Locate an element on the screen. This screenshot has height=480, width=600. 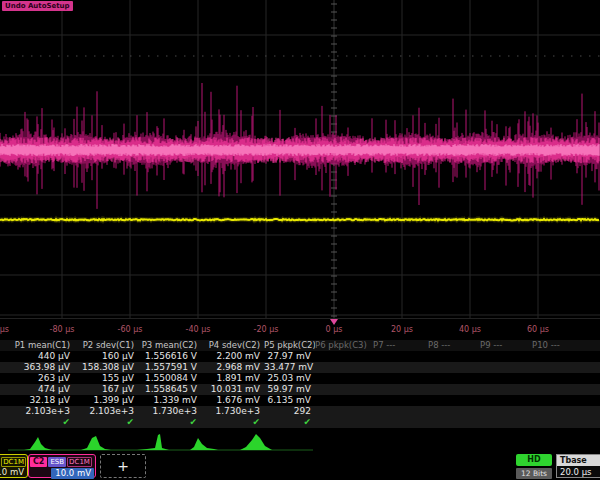
trigger-time-marker is located at coordinates (334, 322).